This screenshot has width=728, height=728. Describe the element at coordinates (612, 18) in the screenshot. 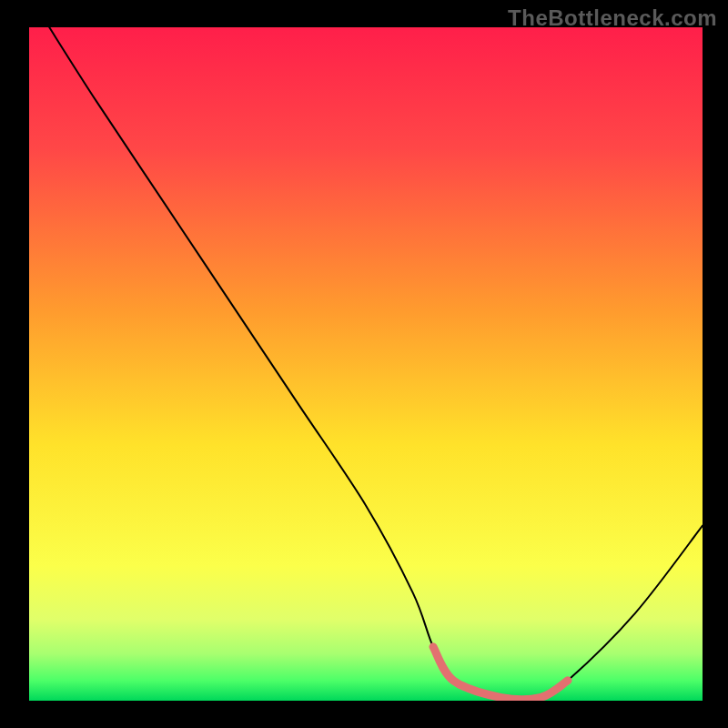

I see `watermark-text: TheBottleneck.com` at that location.